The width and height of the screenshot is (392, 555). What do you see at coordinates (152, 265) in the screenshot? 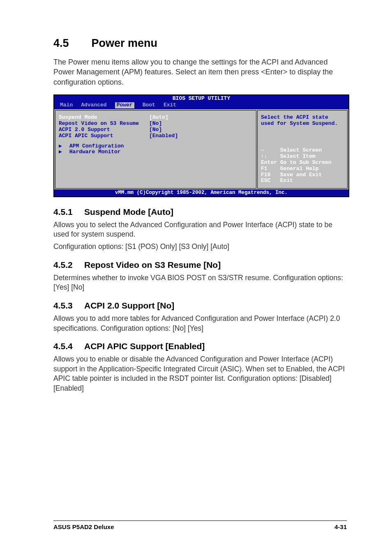
I see `subsection-title: Repost Video on S3 Resume [No]` at bounding box center [152, 265].